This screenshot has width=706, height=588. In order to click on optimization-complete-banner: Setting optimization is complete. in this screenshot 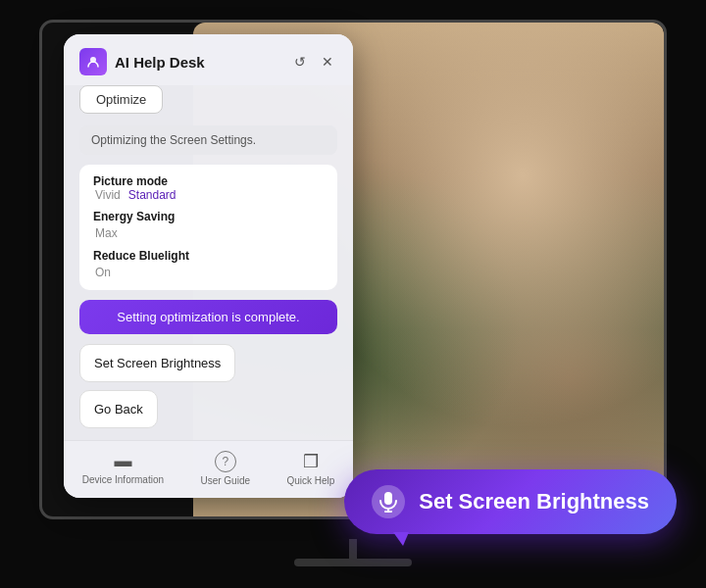, I will do `click(208, 318)`.